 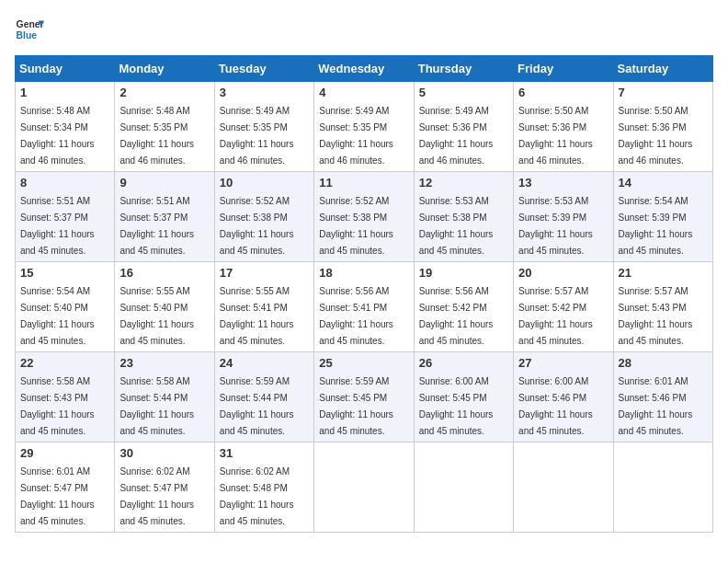 What do you see at coordinates (156, 497) in the screenshot?
I see `day-info: Sunrise: 6:02 AMSunset: 5:47 PMDaylight:…` at bounding box center [156, 497].